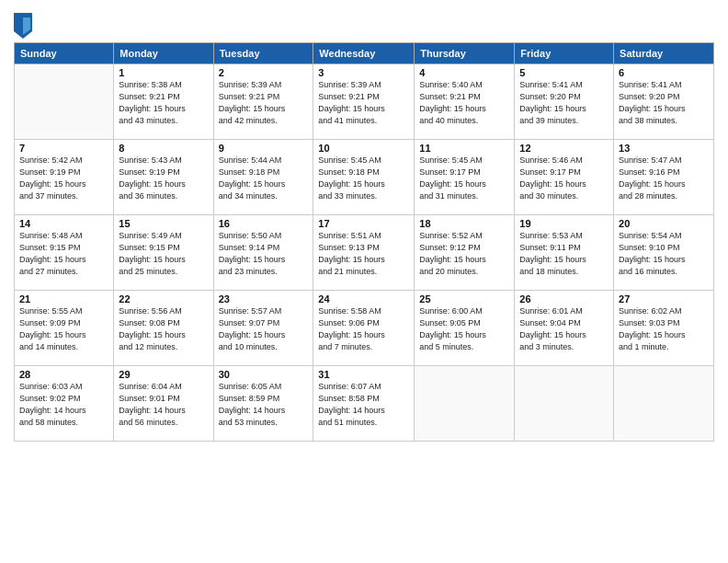 Image resolution: width=728 pixels, height=563 pixels. I want to click on calendar-day-cell: 11Sunrise: 5:45 AM Sunset: 9:17 PM Dayli…, so click(465, 178).